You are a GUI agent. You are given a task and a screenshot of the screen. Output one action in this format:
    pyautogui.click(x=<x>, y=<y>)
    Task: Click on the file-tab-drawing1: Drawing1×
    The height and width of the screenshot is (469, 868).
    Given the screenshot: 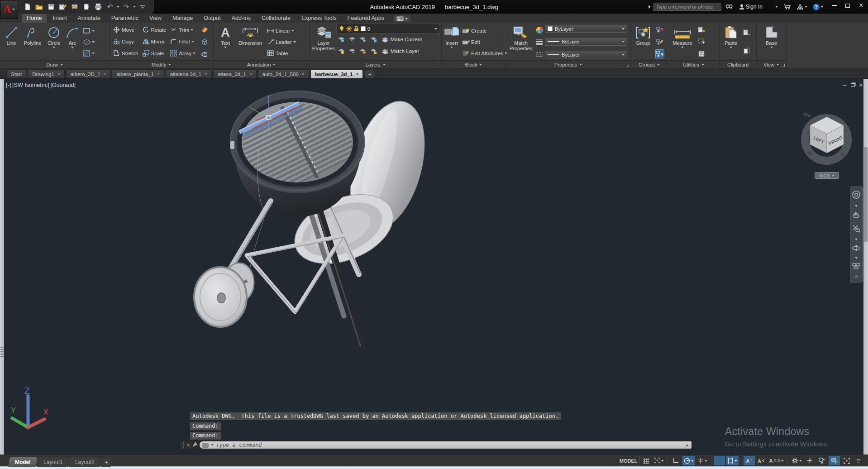 What is the action you would take?
    pyautogui.click(x=46, y=74)
    